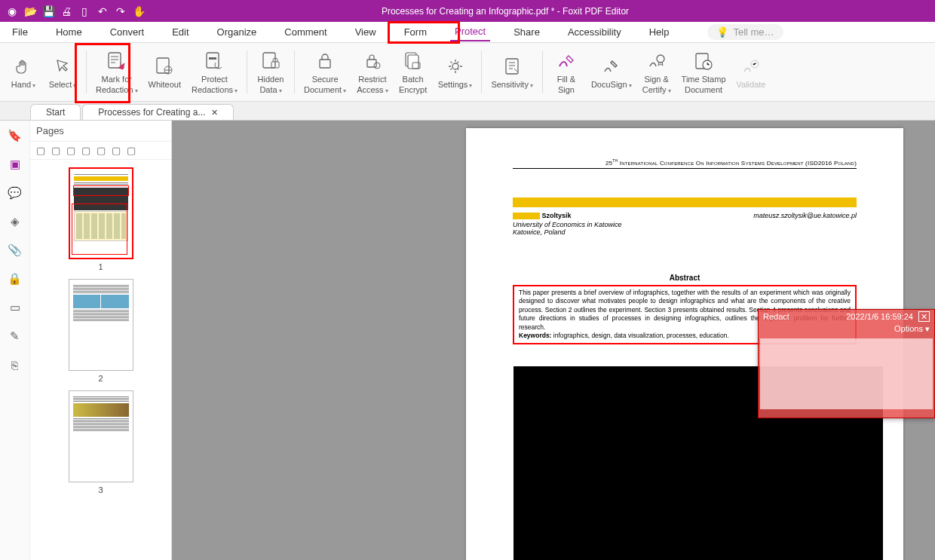  Describe the element at coordinates (164, 72) in the screenshot. I see `whiteout-button: Whiteout` at that location.